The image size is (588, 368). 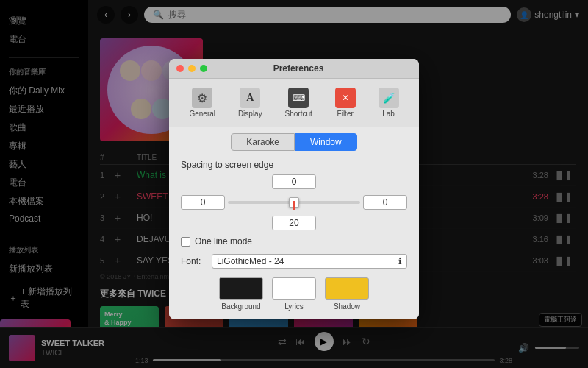 I want to click on spacing-right-input, so click(x=385, y=202).